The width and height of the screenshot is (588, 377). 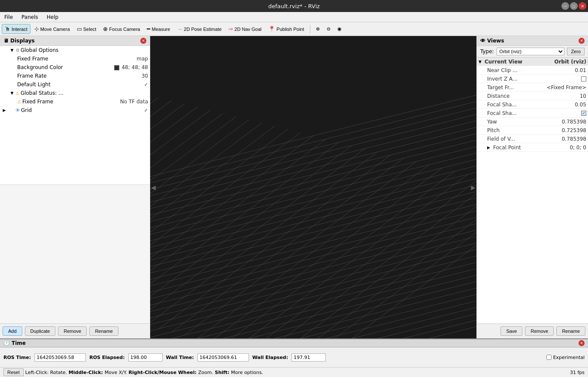 What do you see at coordinates (576, 51) in the screenshot?
I see `views-zero-button: Zero` at bounding box center [576, 51].